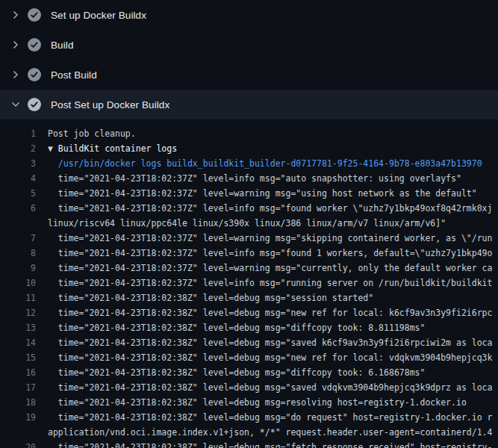  I want to click on log-line: 15 time="2021-04-23T18:02:38Z" level=deb…, so click(249, 358).